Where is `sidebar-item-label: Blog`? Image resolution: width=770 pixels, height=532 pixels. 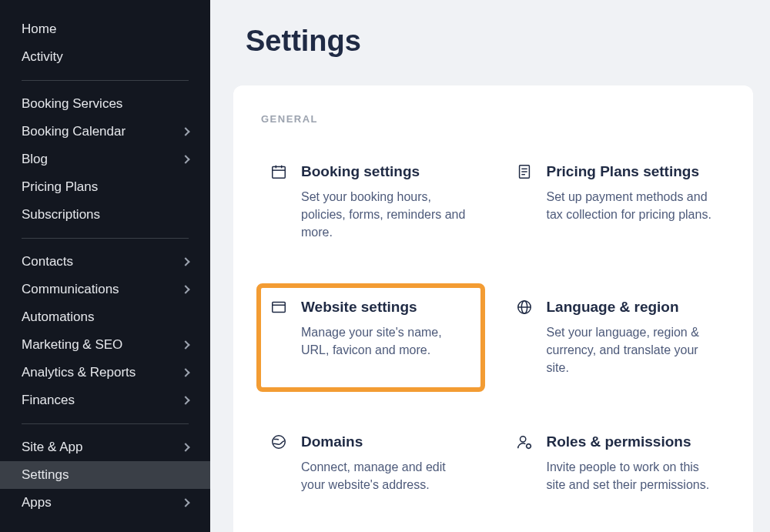 sidebar-item-label: Blog is located at coordinates (35, 159).